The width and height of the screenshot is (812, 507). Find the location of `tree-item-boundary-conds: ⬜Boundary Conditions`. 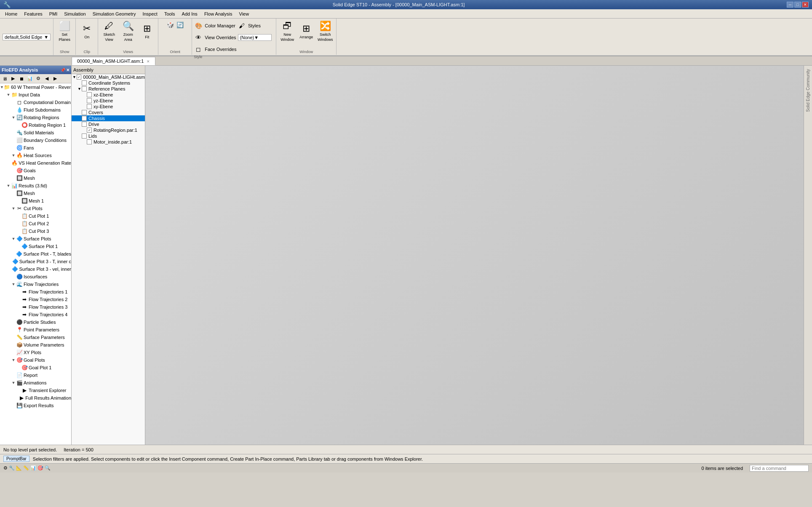

tree-item-boundary-conds: ⬜Boundary Conditions is located at coordinates (35, 140).